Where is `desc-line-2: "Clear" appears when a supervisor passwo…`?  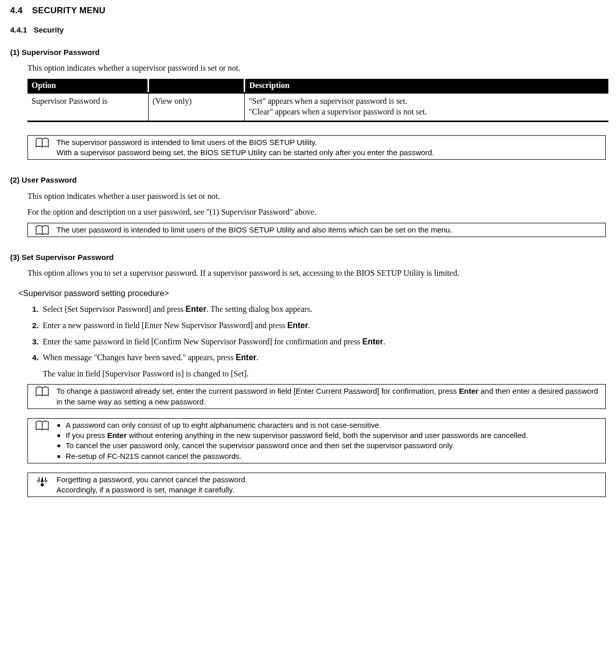
desc-line-2: "Clear" appears when a supervisor passwo… is located at coordinates (426, 112).